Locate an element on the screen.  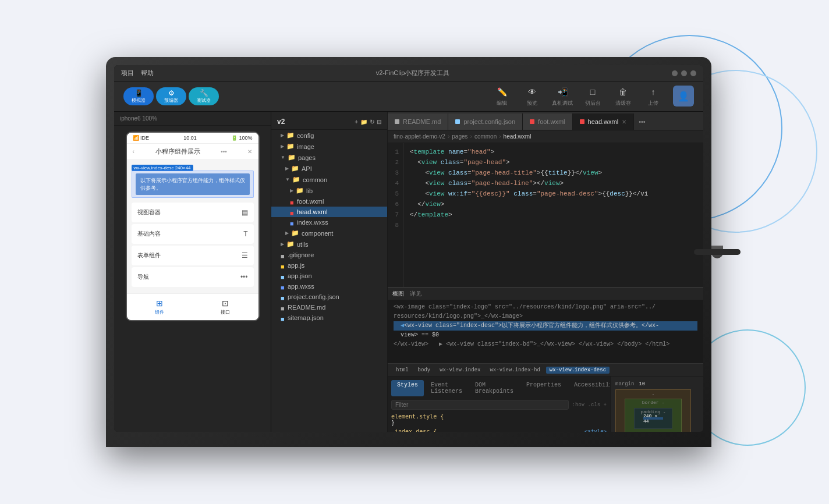
tab-head-wxml: head.wxml ✕ is located at coordinates (604, 122).